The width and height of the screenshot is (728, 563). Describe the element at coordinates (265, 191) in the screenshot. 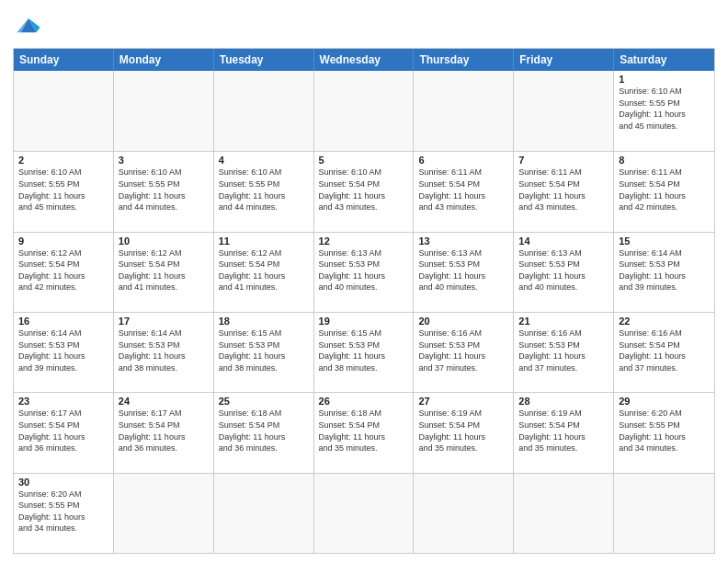

I see `day-cell: 4Sunrise: 6:10 AM Sunset: 5:55 PM Daylig…` at that location.